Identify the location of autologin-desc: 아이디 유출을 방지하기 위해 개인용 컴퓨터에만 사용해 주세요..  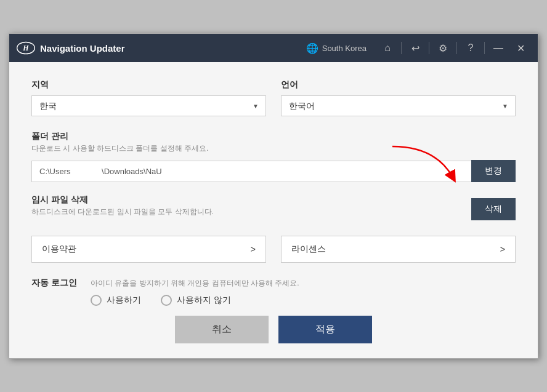
(303, 283).